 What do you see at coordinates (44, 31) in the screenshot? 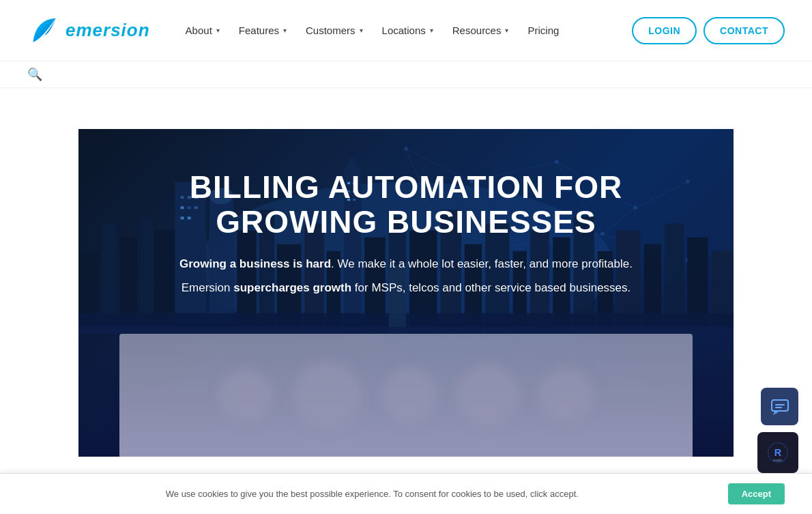
I see `logo-icon` at bounding box center [44, 31].